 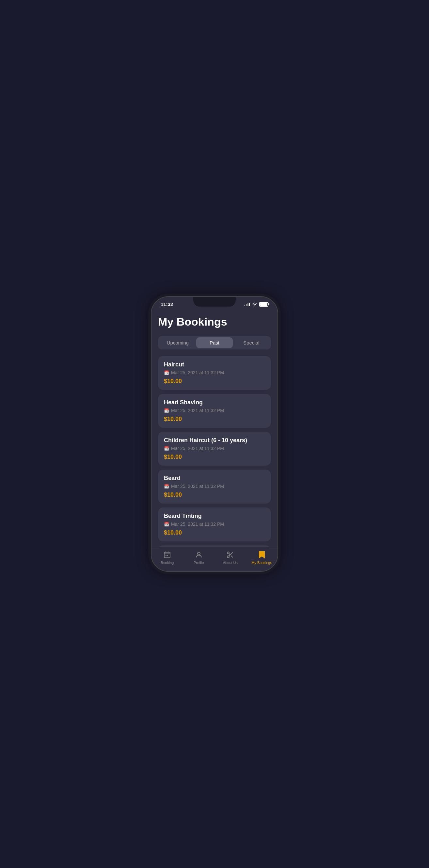 I want to click on nav-label-my-bookings: My Bookings, so click(x=262, y=563).